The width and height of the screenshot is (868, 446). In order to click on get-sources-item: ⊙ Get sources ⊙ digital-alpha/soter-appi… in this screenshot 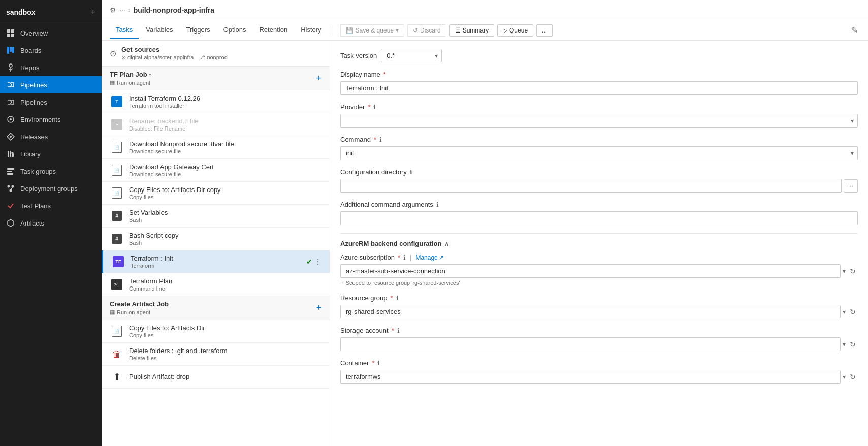, I will do `click(215, 54)`.